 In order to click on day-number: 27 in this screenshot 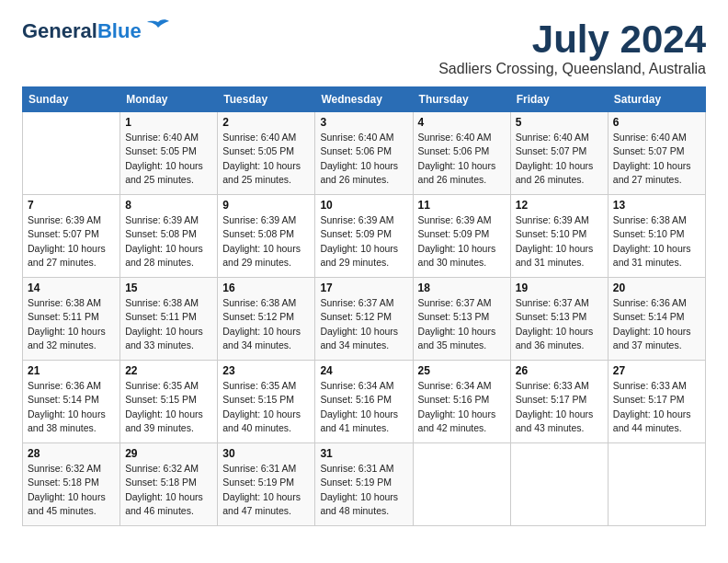, I will do `click(656, 371)`.